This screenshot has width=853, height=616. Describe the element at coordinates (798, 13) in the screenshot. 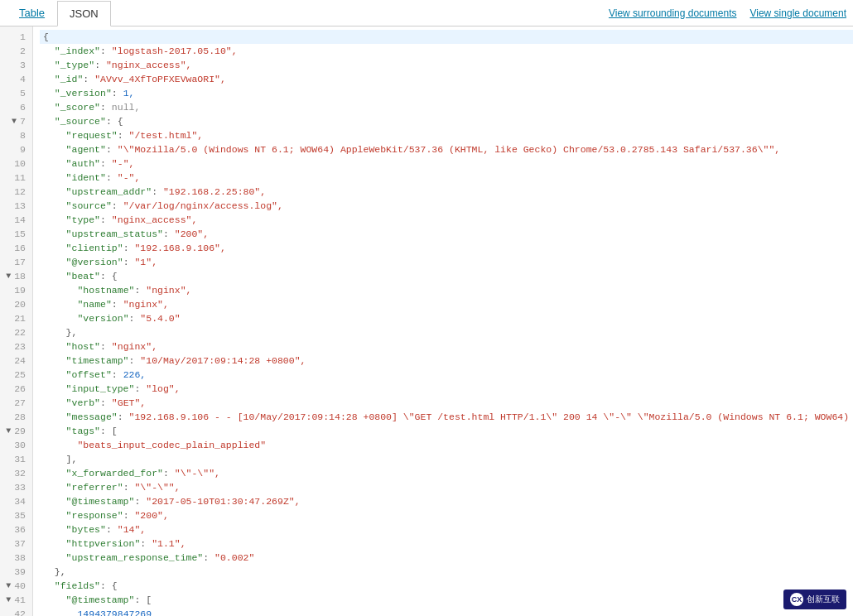

I see `view-single-link: View single document` at that location.